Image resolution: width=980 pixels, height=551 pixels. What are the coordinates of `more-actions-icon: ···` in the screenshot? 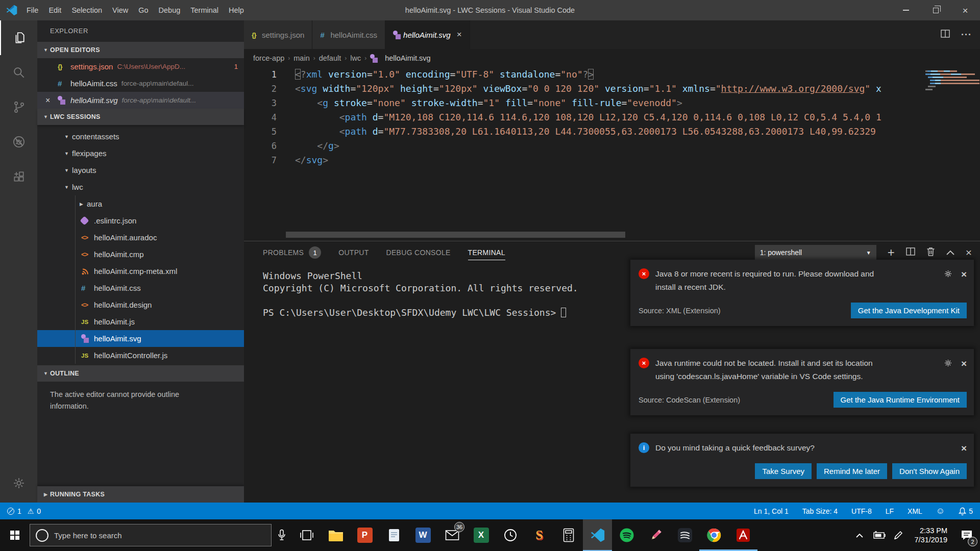 It's located at (967, 35).